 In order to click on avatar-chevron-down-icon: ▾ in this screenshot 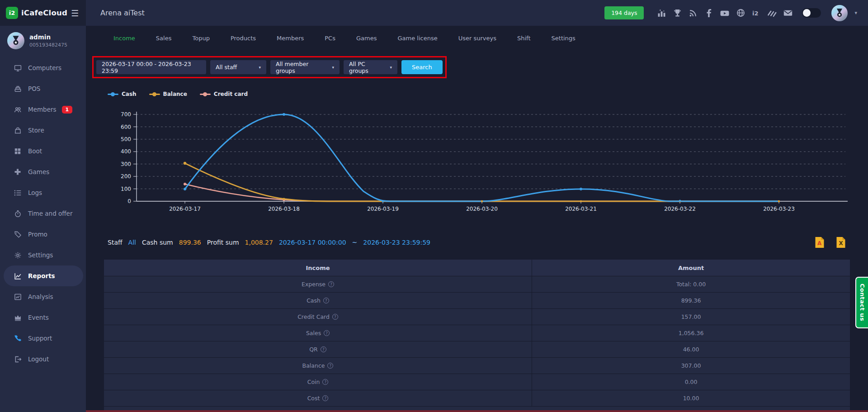, I will do `click(856, 13)`.